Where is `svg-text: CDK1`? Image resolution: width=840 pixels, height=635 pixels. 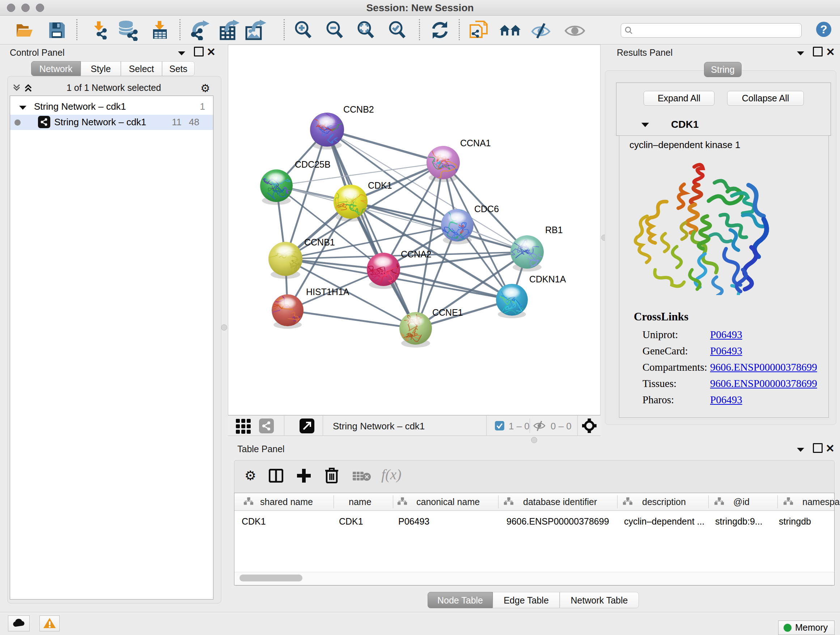 svg-text: CDK1 is located at coordinates (380, 185).